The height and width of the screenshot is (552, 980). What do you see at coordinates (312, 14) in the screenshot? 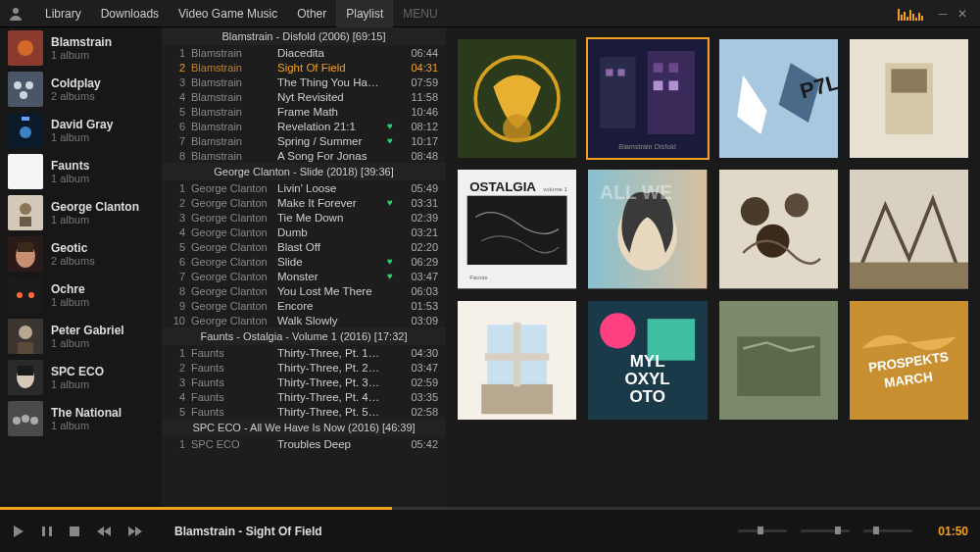
I see `tab-other: Other` at bounding box center [312, 14].